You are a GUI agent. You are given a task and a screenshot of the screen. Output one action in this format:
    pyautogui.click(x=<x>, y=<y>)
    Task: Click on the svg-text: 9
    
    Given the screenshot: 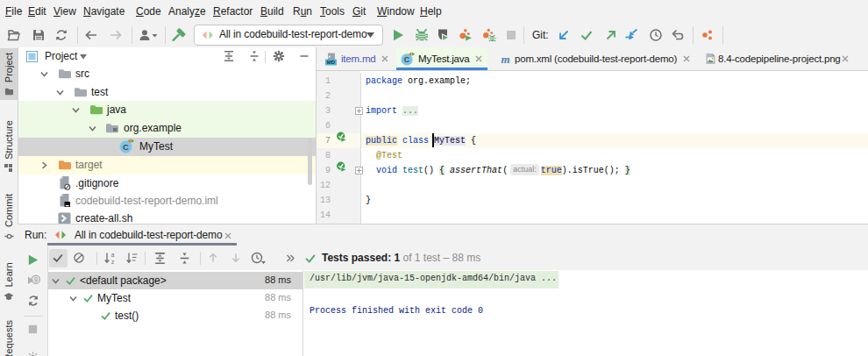 What is the action you would take?
    pyautogui.click(x=35, y=280)
    